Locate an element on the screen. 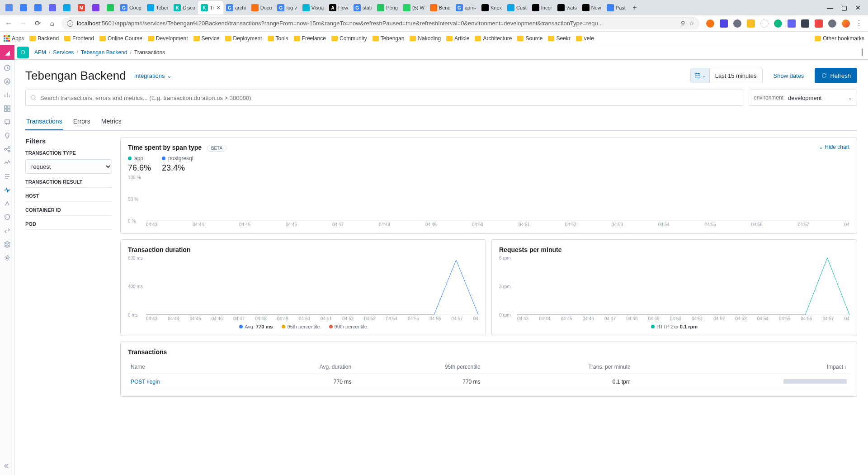  bookmark-folder: Freelance is located at coordinates (310, 38).